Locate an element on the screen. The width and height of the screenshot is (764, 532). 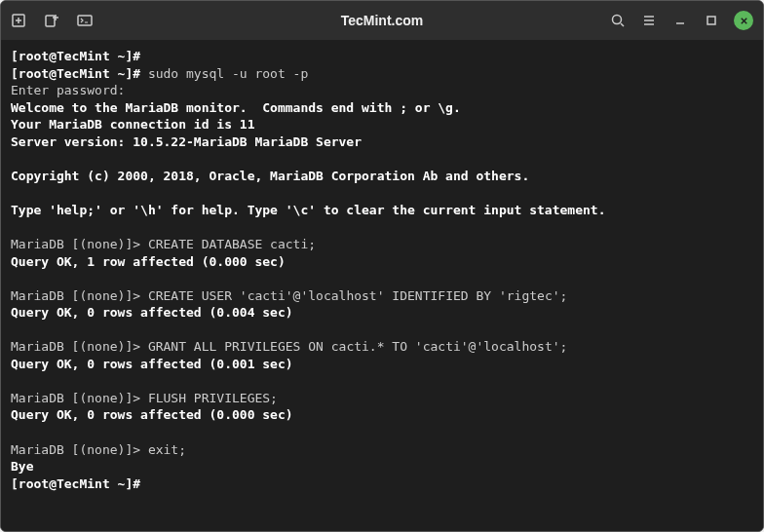
titlebar-right-controls is located at coordinates (681, 20).